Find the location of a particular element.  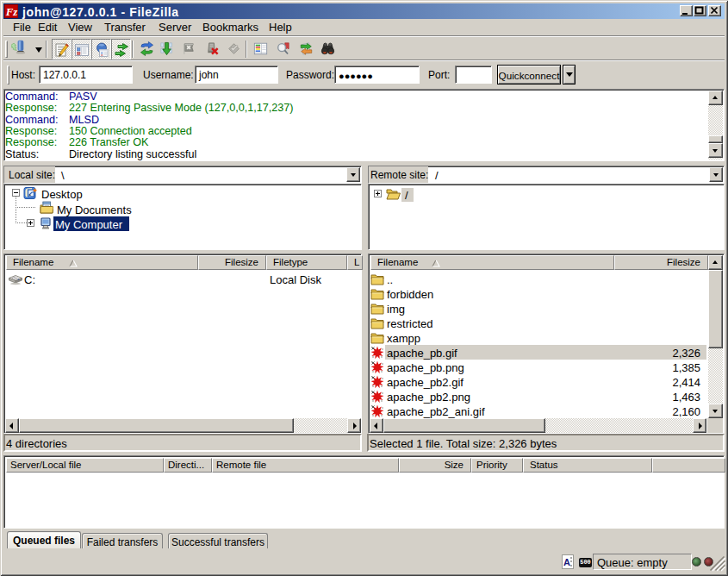

svg-text: Fz is located at coordinates (12, 12).